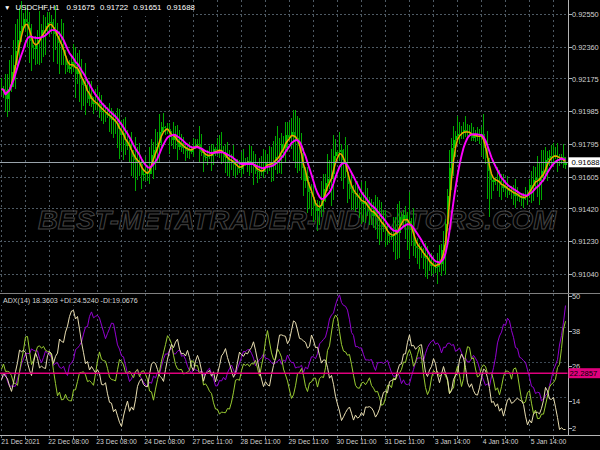 The height and width of the screenshot is (450, 600). What do you see at coordinates (586, 178) in the screenshot?
I see `price-axis-label: 0.91605` at bounding box center [586, 178].